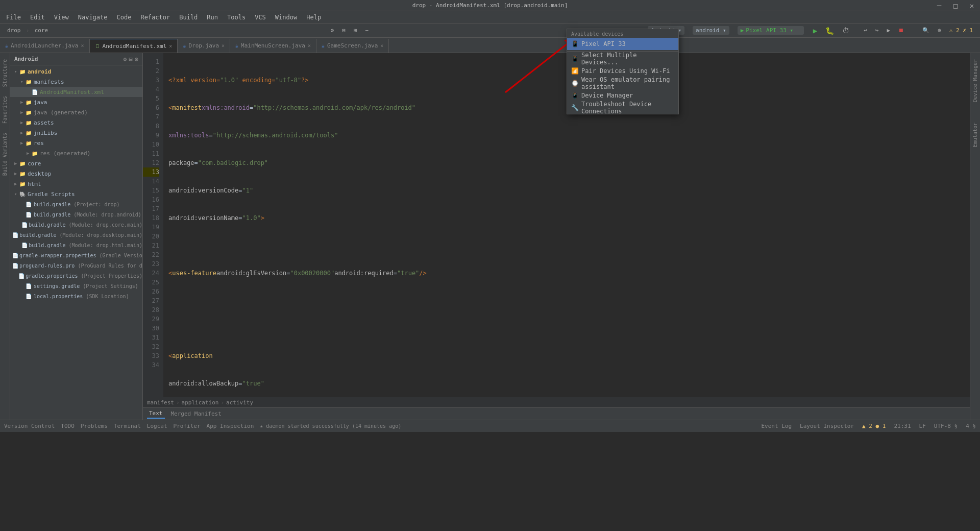 The height and width of the screenshot is (531, 980). What do you see at coordinates (623, 108) in the screenshot?
I see `dropdown-troubleshoot: 🔧 Troubleshoot Device Connections` at bounding box center [623, 108].